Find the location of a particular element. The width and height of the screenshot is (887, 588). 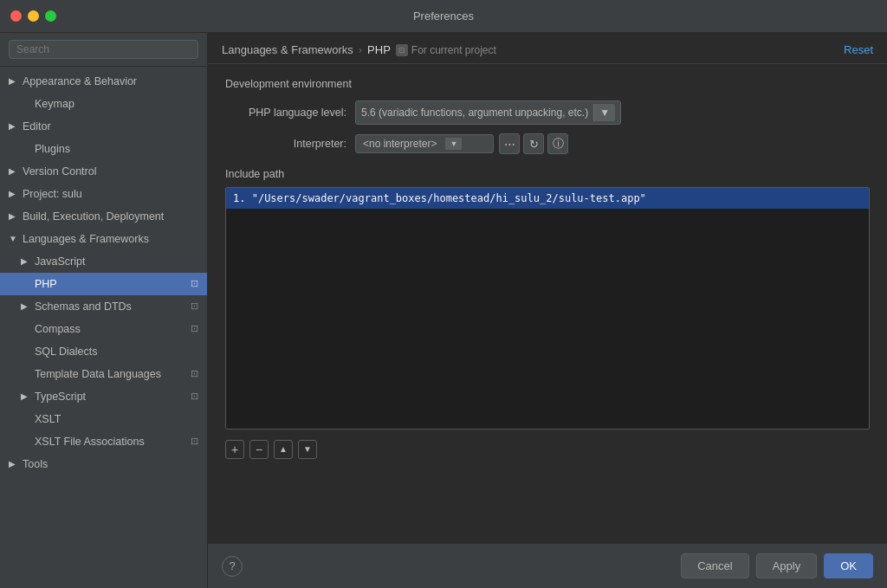

sidebar-item-plugins: Plugins is located at coordinates (104, 149).